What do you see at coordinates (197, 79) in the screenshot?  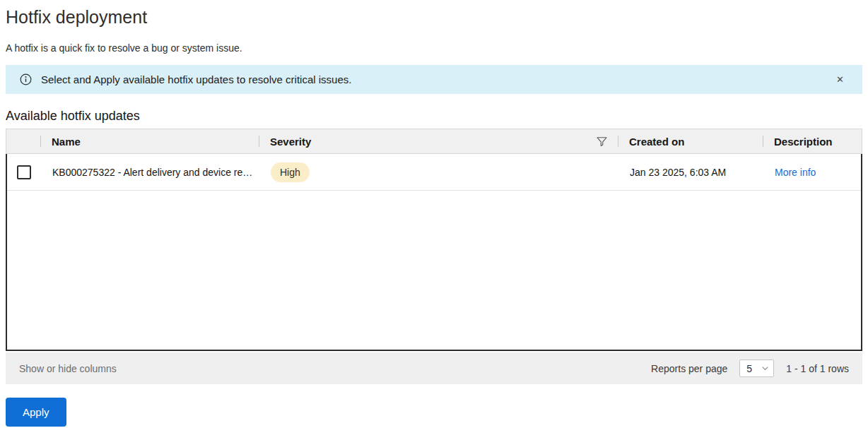 I see `banner-message: Select and Apply available hotfix update…` at bounding box center [197, 79].